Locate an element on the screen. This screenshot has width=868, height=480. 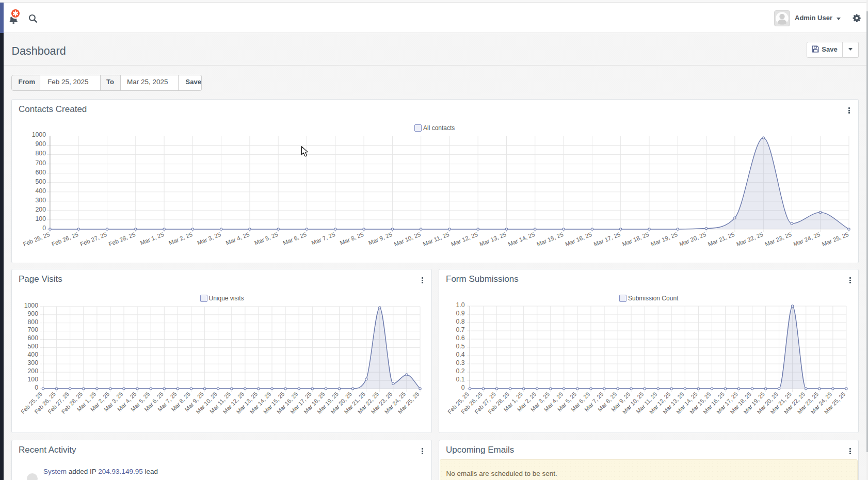
svg-text: Mar 16, 25 is located at coordinates (578, 239).